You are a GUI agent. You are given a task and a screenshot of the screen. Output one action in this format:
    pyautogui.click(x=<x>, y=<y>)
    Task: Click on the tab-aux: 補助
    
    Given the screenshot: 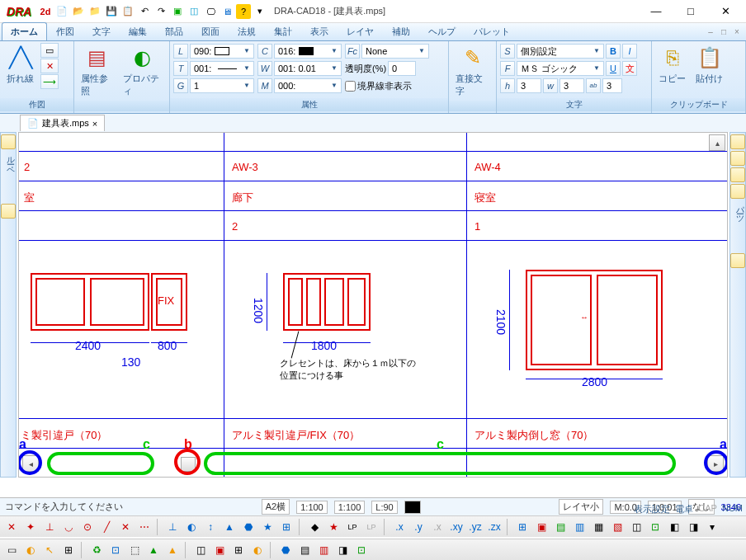 What is the action you would take?
    pyautogui.click(x=401, y=31)
    